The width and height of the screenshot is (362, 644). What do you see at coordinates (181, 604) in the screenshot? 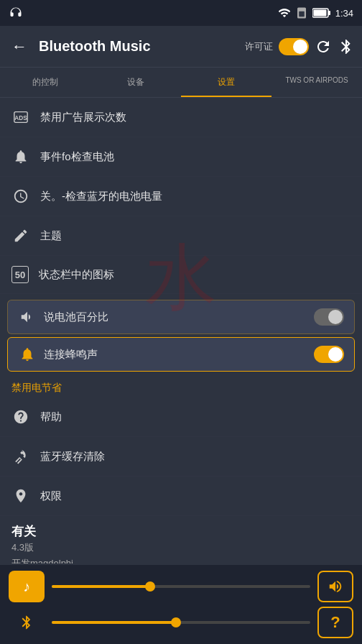
I see `bottom-controls: ♪ ?` at bounding box center [181, 604].